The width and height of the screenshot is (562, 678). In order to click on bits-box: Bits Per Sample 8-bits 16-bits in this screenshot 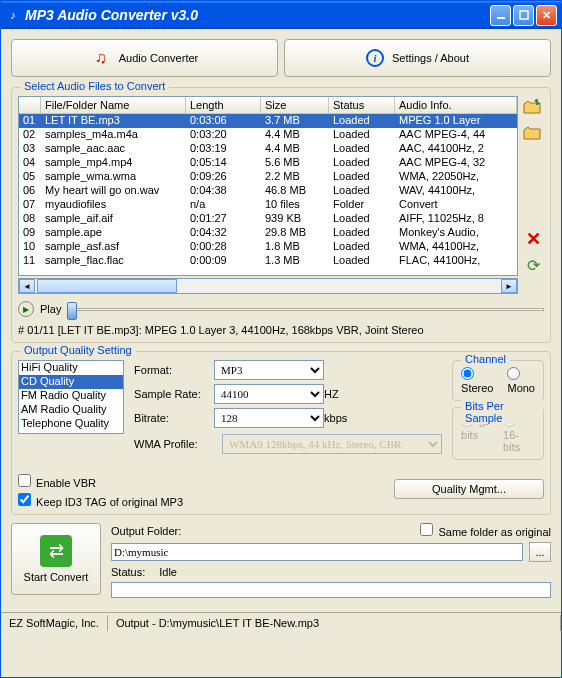, I will do `click(498, 434)`.